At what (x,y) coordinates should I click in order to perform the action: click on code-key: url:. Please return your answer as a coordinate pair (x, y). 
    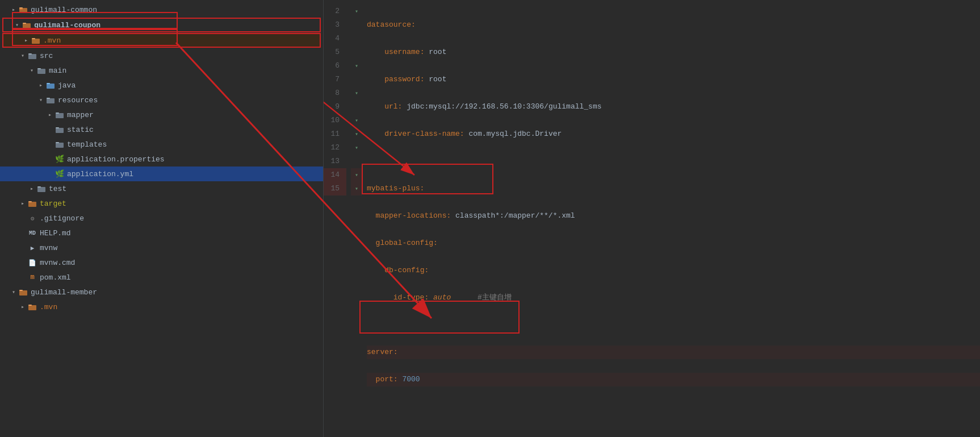
    Looking at the image, I should click on (393, 107).